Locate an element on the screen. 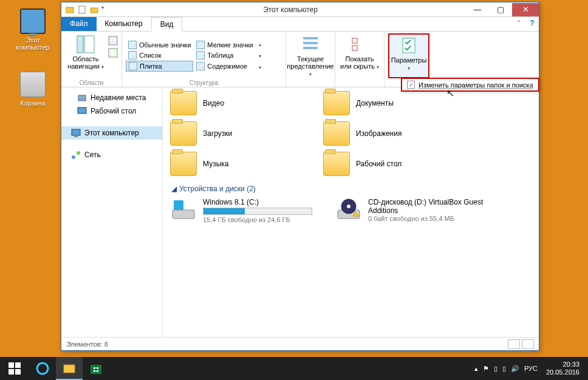 This screenshot has width=588, height=380. qat-properties-icon is located at coordinates (82, 10).